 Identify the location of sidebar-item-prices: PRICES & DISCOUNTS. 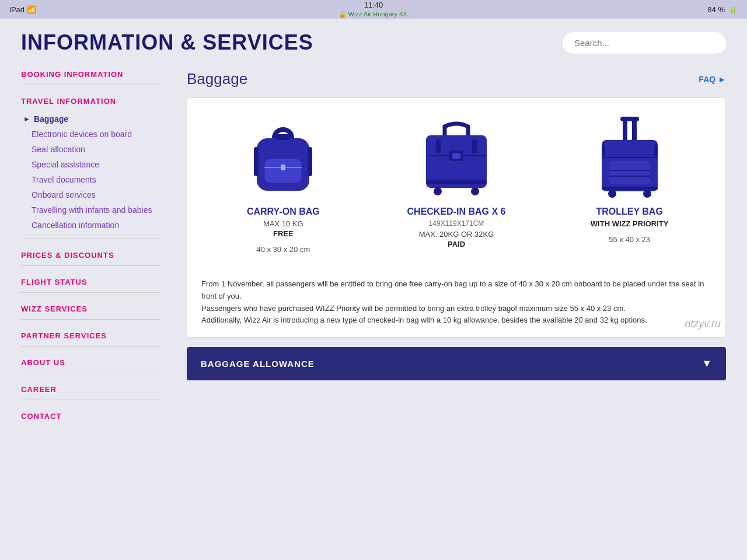
(90, 256).